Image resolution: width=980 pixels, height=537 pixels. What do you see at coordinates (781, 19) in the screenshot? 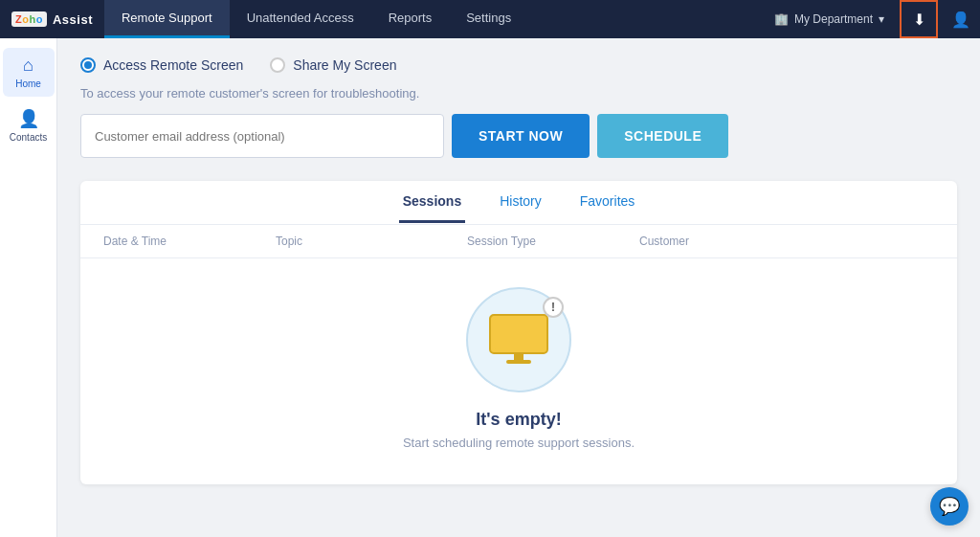
I see `dept-building-icon: 🏢` at bounding box center [781, 19].